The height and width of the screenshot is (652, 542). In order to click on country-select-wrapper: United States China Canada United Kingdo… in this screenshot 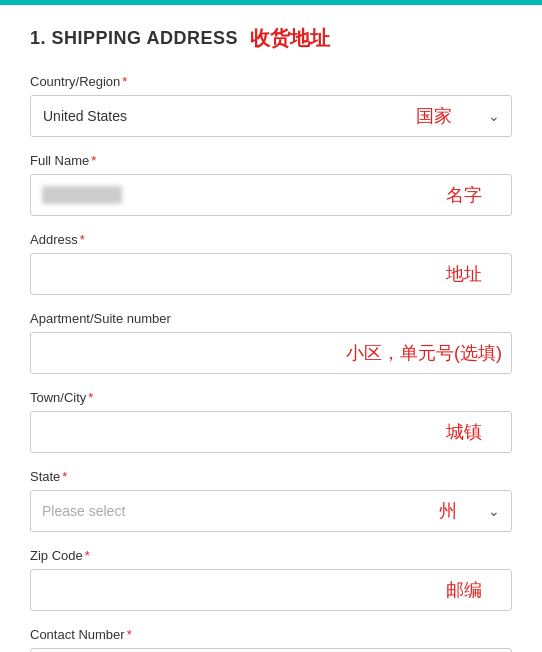, I will do `click(271, 116)`.